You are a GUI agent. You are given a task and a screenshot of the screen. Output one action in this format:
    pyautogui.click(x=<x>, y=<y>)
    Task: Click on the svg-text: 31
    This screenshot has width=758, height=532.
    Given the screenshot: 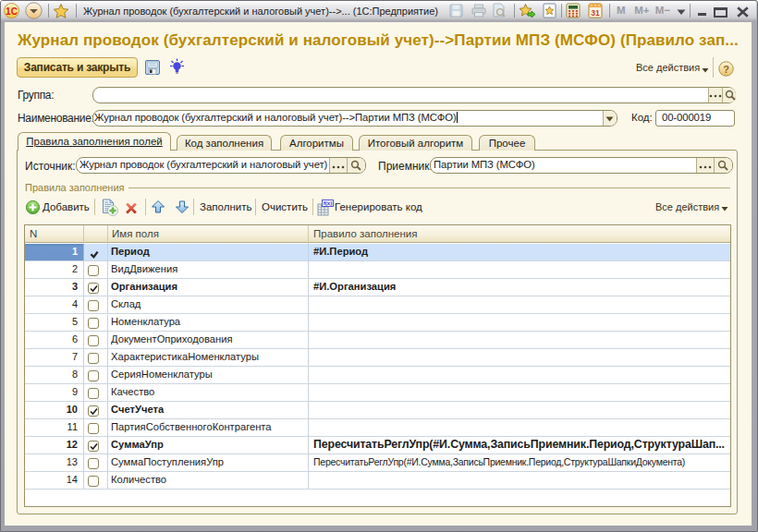 What is the action you would take?
    pyautogui.click(x=595, y=13)
    